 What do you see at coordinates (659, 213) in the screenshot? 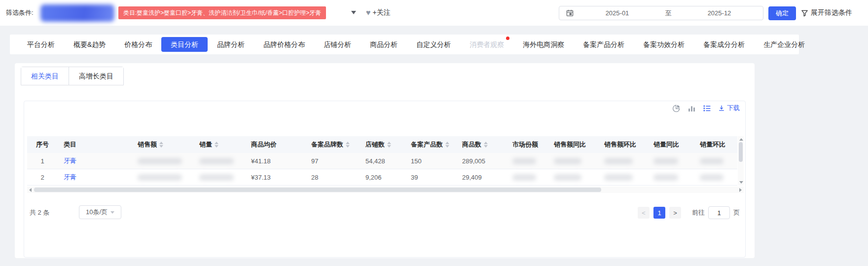
I see `page-1-button: 1` at bounding box center [659, 213].